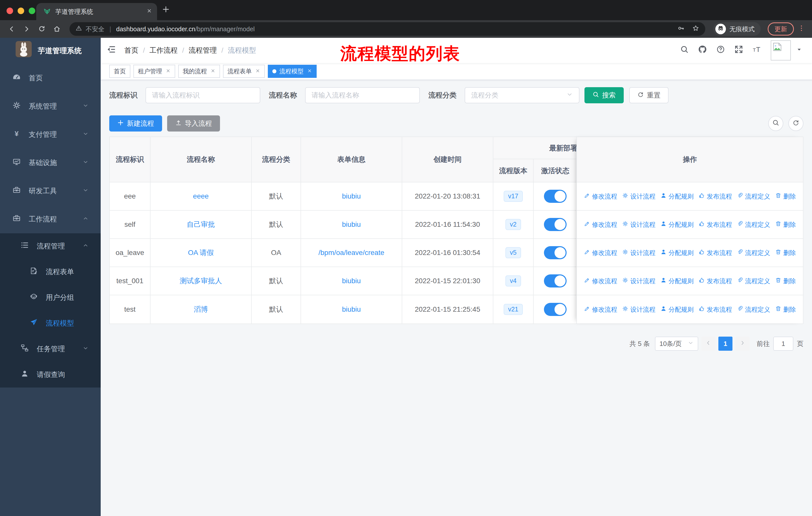 Image resolution: width=812 pixels, height=516 pixels. Describe the element at coordinates (203, 95) in the screenshot. I see `process-key-field` at that location.